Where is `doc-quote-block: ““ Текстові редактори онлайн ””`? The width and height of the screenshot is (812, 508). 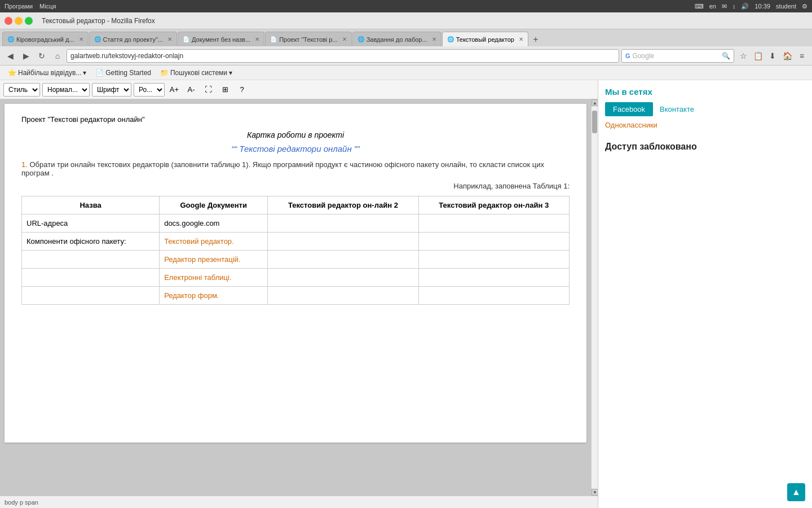 doc-quote-block: ““ Текстові редактори онлайн ”” is located at coordinates (295, 149).